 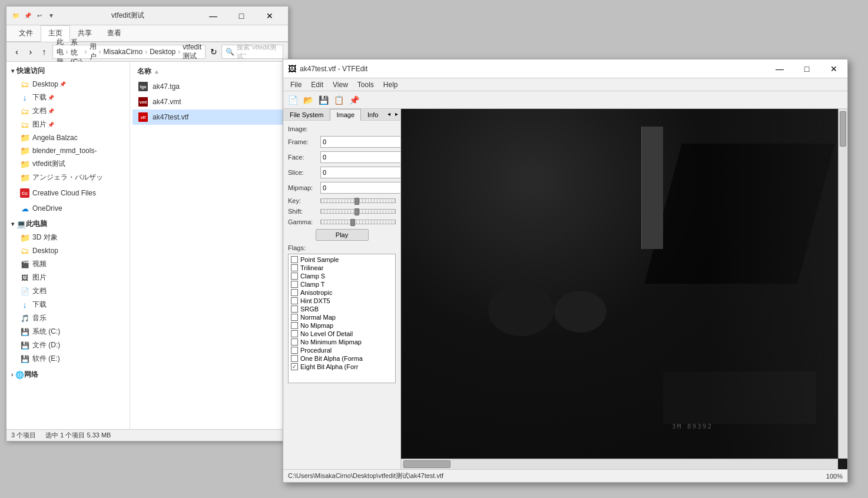 What do you see at coordinates (843, 129) in the screenshot?
I see `vtf-vscrollbar-thumb` at bounding box center [843, 129].